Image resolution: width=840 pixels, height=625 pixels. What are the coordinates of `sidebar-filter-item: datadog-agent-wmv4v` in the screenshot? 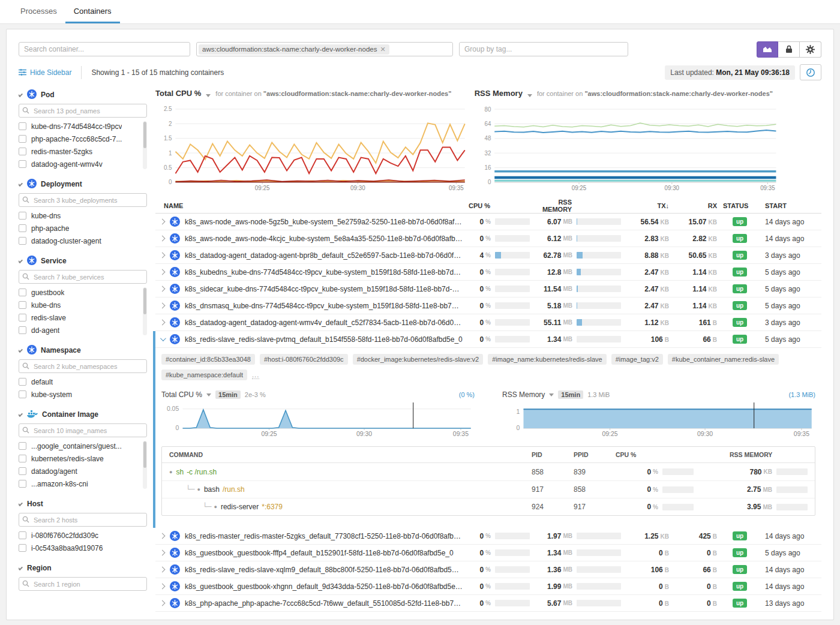 It's located at (80, 164).